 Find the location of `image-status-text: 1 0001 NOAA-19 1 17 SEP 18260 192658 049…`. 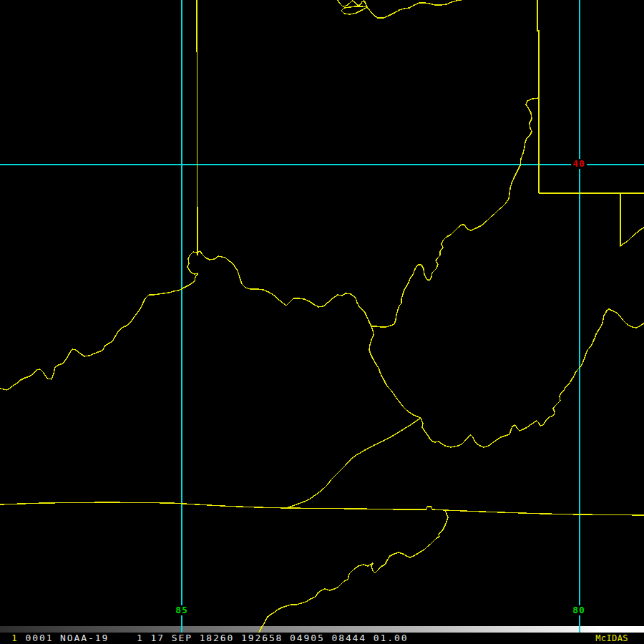

image-status-text: 1 0001 NOAA-19 1 17 SEP 18260 192658 049… is located at coordinates (210, 638).